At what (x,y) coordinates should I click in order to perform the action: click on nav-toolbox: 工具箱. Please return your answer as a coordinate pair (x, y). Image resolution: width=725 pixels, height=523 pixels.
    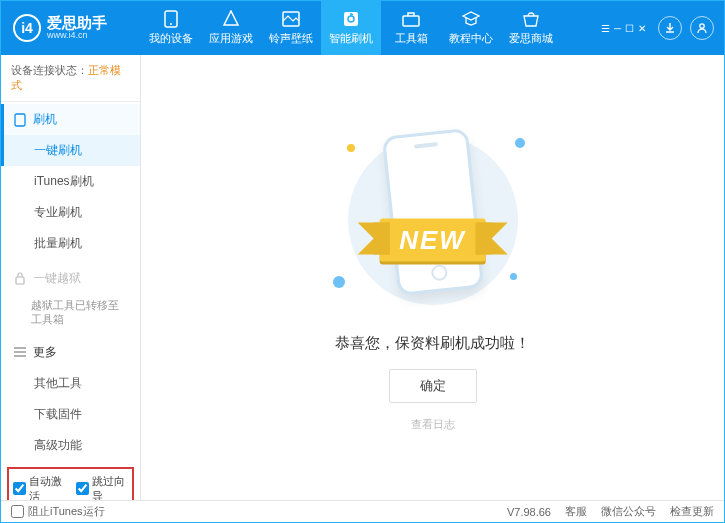
    Looking at the image, I should click on (411, 28).